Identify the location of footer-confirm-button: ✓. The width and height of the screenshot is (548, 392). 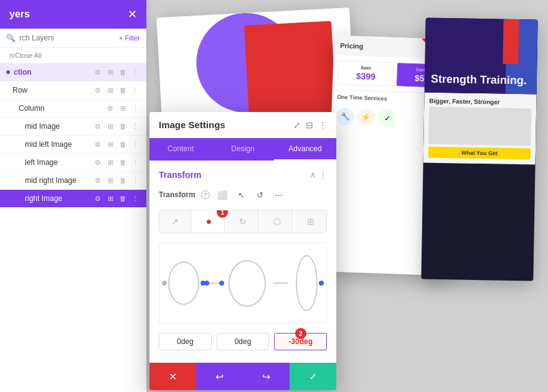
(313, 376).